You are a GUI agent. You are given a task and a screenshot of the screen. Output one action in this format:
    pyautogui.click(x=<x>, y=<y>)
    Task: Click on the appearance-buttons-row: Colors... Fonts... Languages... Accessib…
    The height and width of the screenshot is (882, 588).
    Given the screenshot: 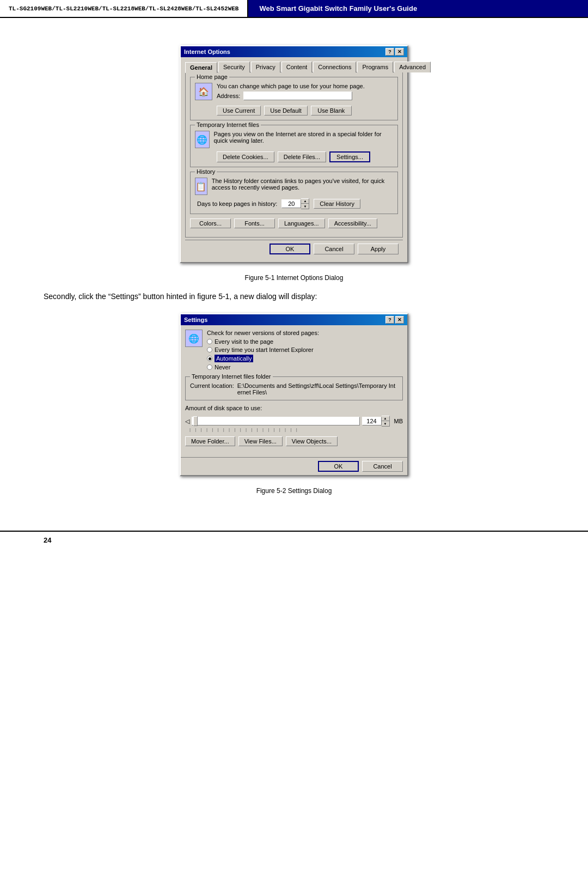 What is the action you would take?
    pyautogui.click(x=294, y=223)
    